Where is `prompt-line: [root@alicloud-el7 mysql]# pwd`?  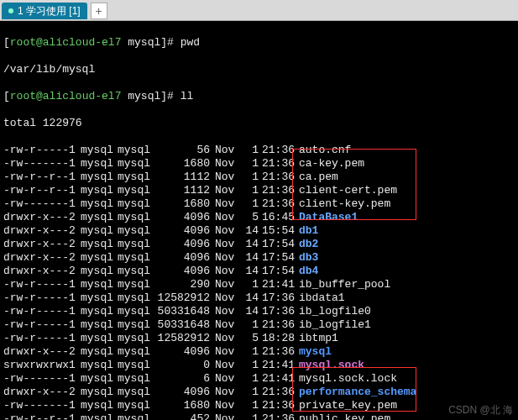
prompt-line: [root@alicloud-el7 mysql]# pwd is located at coordinates (259, 43).